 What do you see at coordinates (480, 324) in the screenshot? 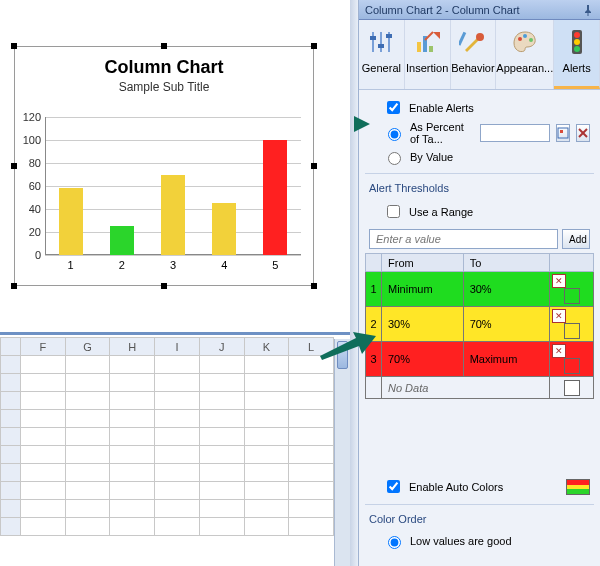
I see `threshold-row: 230%70%✕` at bounding box center [480, 324].